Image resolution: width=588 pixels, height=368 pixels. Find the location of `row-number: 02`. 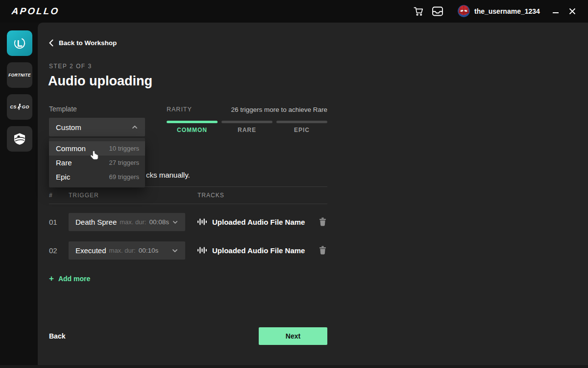

row-number: 02 is located at coordinates (53, 250).